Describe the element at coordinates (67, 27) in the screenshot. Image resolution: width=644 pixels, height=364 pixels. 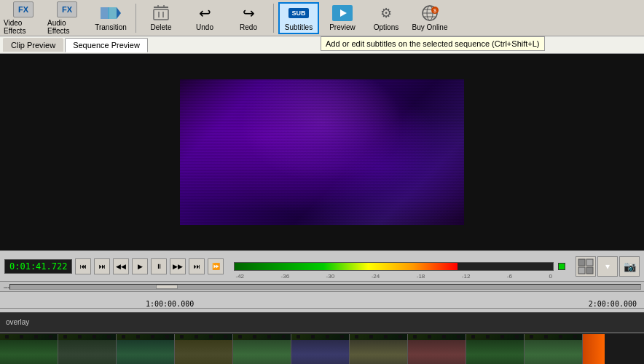
I see `audio-effects-label: Audio Effects` at that location.